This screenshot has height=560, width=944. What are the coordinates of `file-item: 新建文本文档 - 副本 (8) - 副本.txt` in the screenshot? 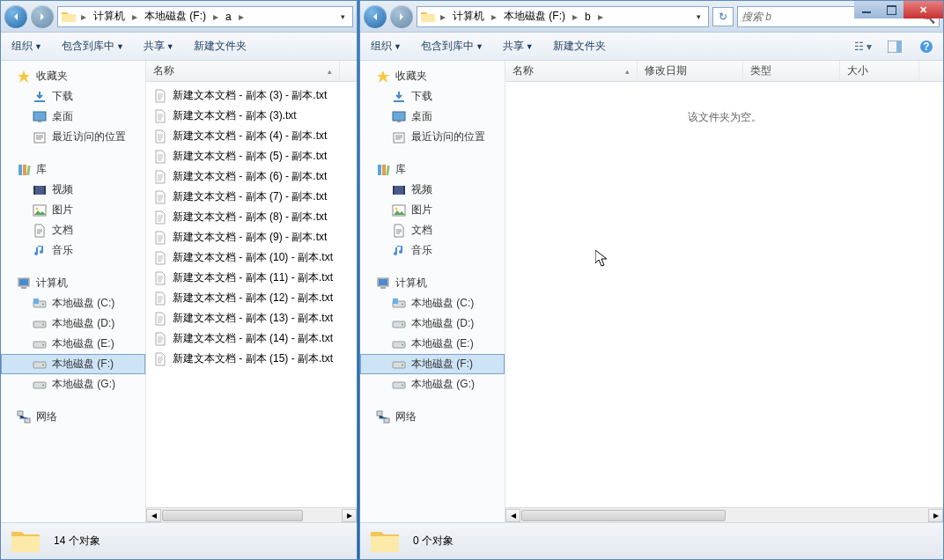 It's located at (252, 217).